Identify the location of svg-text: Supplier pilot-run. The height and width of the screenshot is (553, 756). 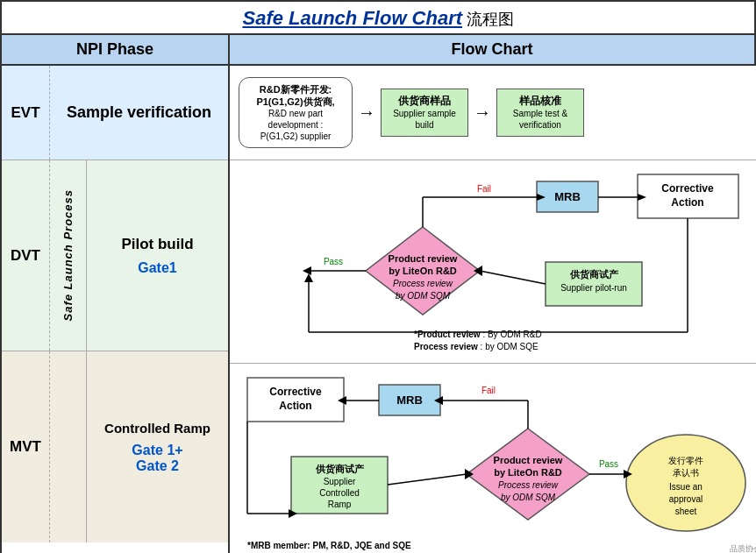
(594, 287).